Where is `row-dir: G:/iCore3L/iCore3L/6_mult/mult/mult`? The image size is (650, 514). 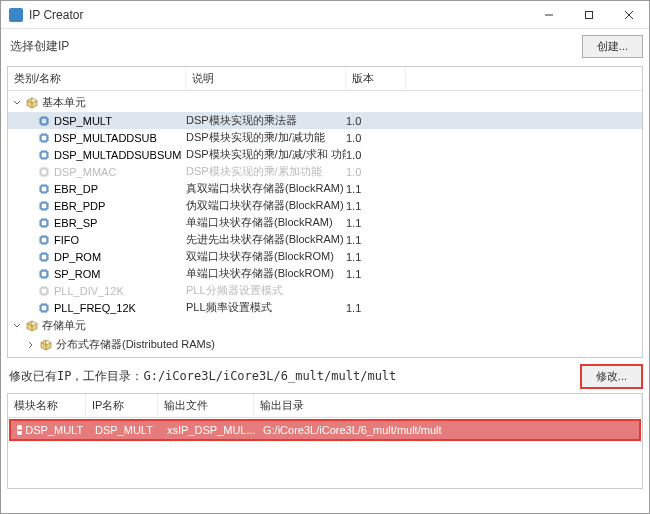
row-dir: G:/iCore3L/iCore3L/6_mult/mult/mult is located at coordinates (448, 430).